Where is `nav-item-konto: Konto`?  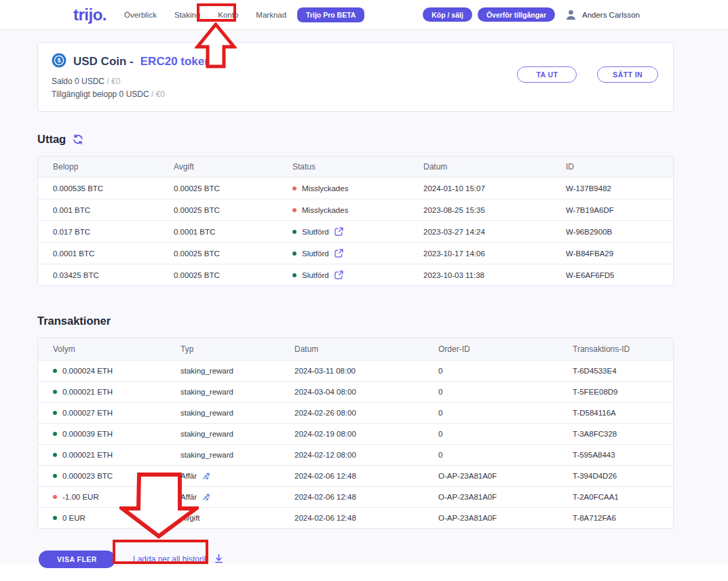
nav-item-konto: Konto is located at coordinates (228, 15).